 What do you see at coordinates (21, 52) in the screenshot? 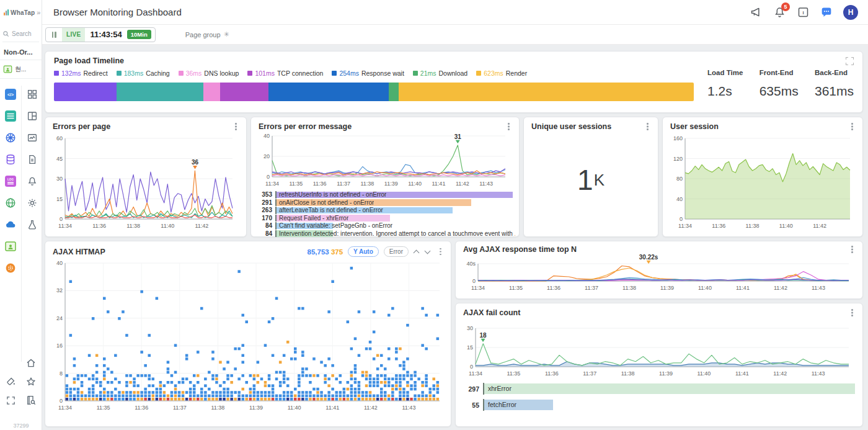
I see `sidebar-section-label: Non-Or...` at bounding box center [21, 52].